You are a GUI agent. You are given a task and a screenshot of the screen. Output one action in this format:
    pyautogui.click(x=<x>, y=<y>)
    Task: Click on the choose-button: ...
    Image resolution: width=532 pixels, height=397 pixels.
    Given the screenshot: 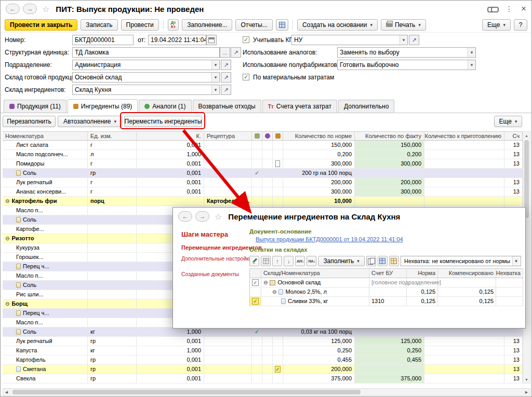 What is the action you would take?
    pyautogui.click(x=225, y=52)
    